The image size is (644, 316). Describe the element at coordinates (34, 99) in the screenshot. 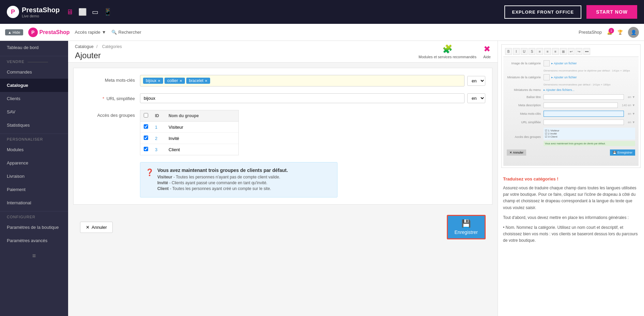

I see `sidebar-item-clients: Clients` at that location.